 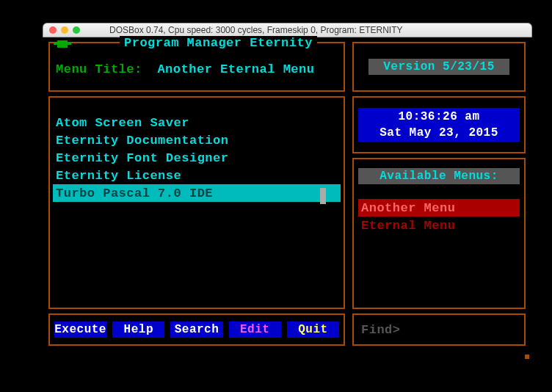 I want to click on program-list-item: Turbo Pascal 7.0 IDE, so click(x=197, y=193).